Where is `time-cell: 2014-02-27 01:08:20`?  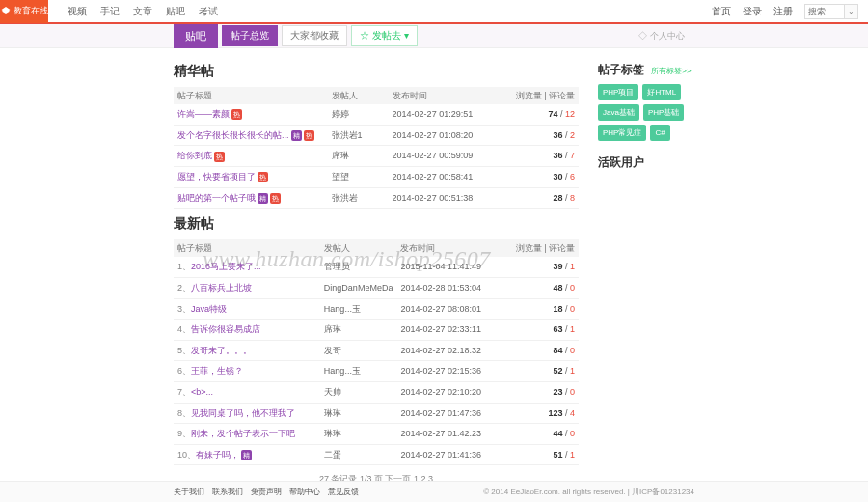
time-cell: 2014-02-27 01:08:20 is located at coordinates (444, 135).